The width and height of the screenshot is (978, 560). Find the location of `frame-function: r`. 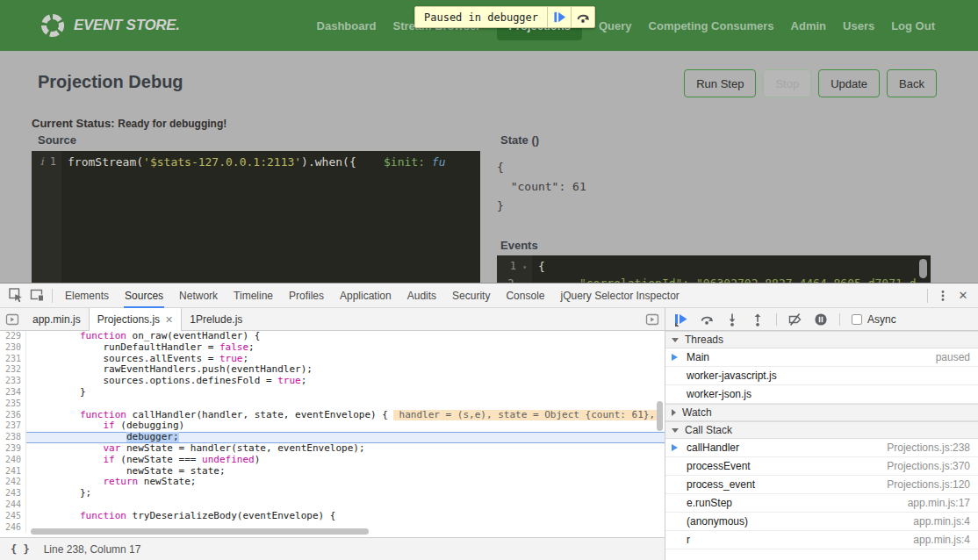

frame-function: r is located at coordinates (688, 540).